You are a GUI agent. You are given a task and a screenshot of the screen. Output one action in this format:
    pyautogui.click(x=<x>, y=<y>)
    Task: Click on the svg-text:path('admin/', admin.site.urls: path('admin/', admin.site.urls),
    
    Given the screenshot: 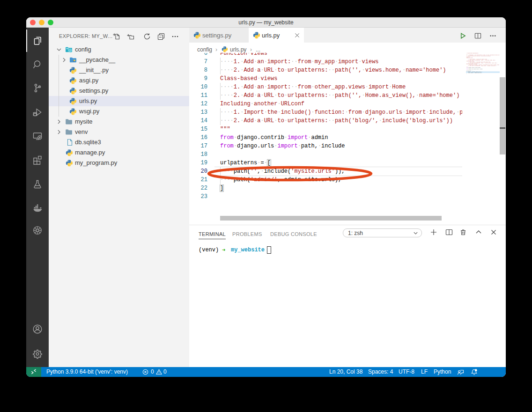 What is the action you would take?
    pyautogui.click(x=474, y=73)
    